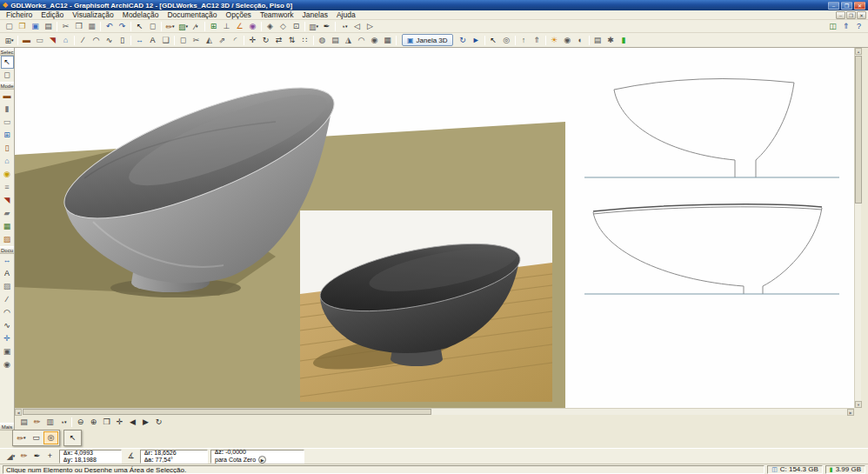 The image size is (868, 474). What do you see at coordinates (191, 16) in the screenshot?
I see `menu-item-documenta-o: Documentação` at bounding box center [191, 16].